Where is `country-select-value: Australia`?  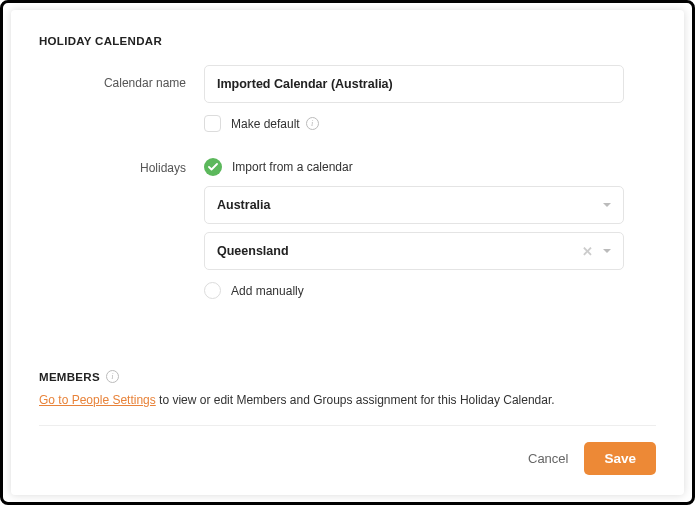 country-select-value: Australia is located at coordinates (244, 205).